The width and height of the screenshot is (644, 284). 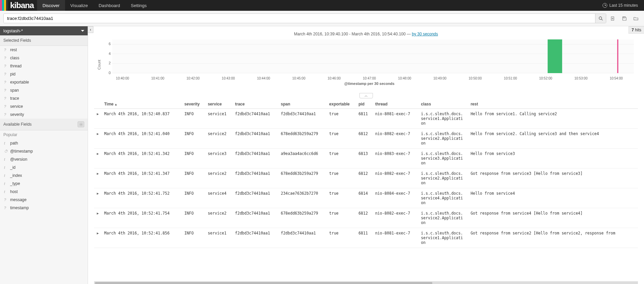 What do you see at coordinates (44, 159) in the screenshot?
I see `field-@version: t@version` at bounding box center [44, 159].